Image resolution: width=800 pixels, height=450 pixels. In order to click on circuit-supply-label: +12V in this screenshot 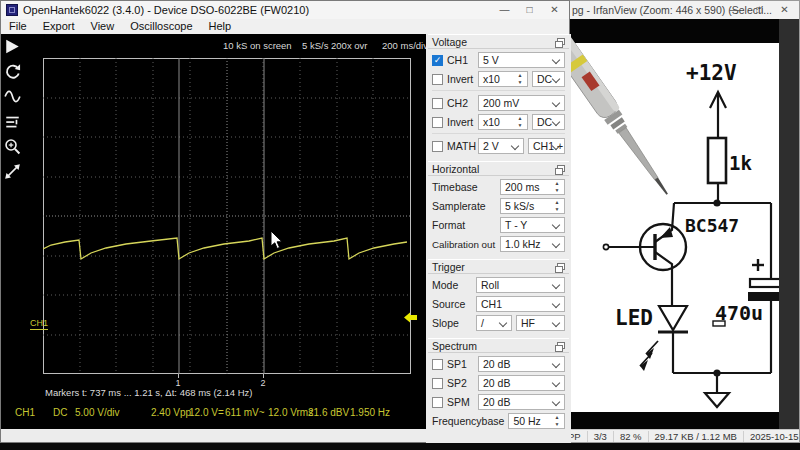, I will do `click(712, 73)`.